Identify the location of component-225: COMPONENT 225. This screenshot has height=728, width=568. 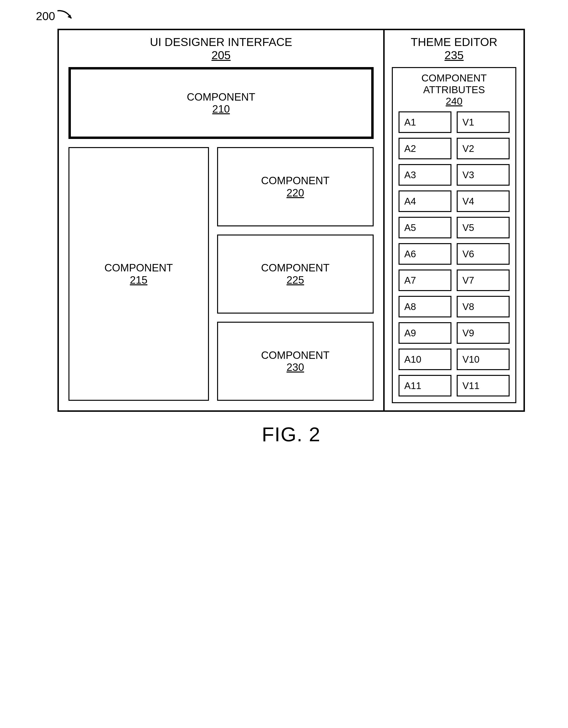
(295, 274).